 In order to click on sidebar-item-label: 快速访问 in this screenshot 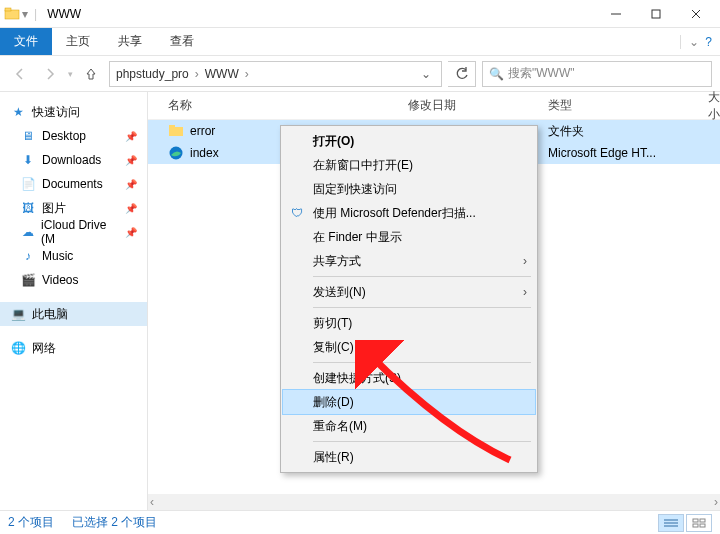, I will do `click(56, 112)`.